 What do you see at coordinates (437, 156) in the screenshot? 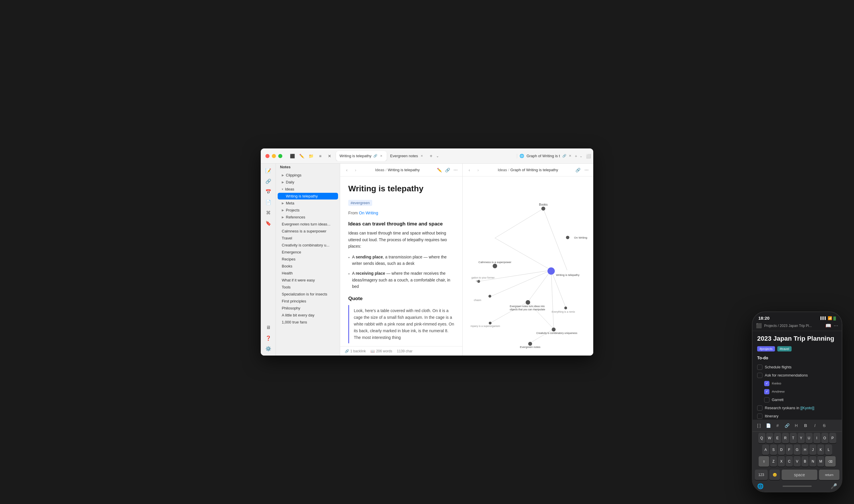
I see `tabs-chevron: ⌄` at bounding box center [437, 156].